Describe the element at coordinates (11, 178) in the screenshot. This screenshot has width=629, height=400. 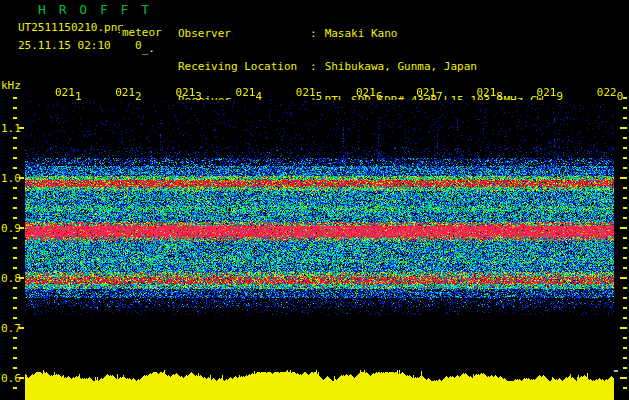
I see `freq-tick-label: 1.0` at that location.